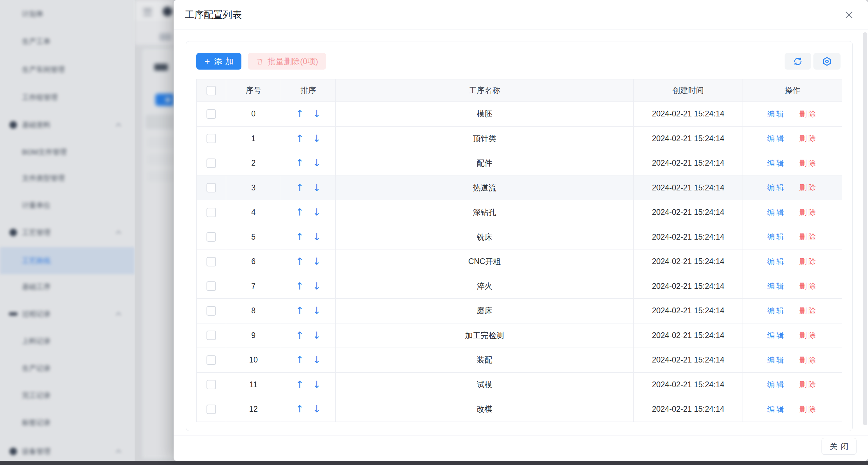 The height and width of the screenshot is (465, 868). What do you see at coordinates (519, 237) in the screenshot?
I see `table-row: 5 ↑ ↓ 铣床 2024-02-21 15:24:14 编辑 删除` at bounding box center [519, 237].